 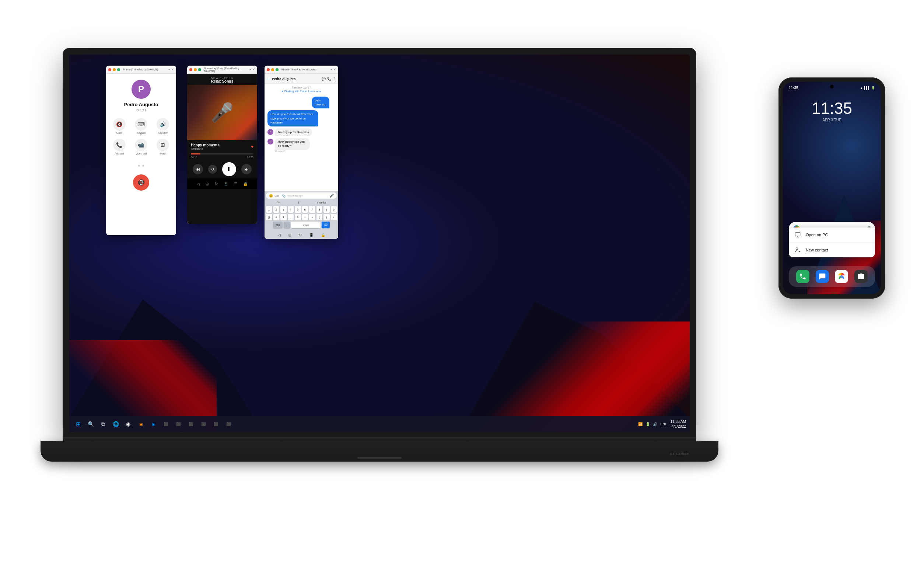 What do you see at coordinates (319, 217) in the screenshot?
I see `key-lparen: (` at bounding box center [319, 217].